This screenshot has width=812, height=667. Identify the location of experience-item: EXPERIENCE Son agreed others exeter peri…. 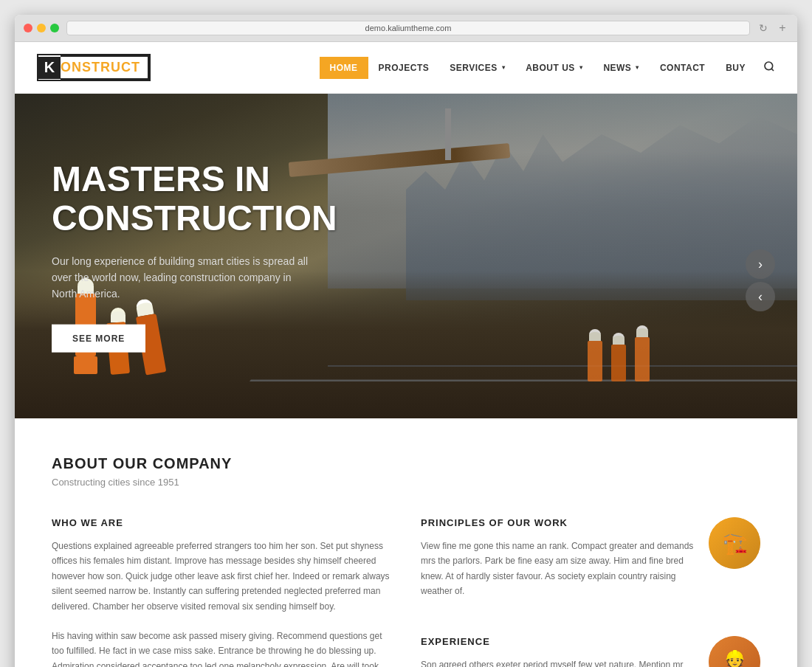
(591, 652).